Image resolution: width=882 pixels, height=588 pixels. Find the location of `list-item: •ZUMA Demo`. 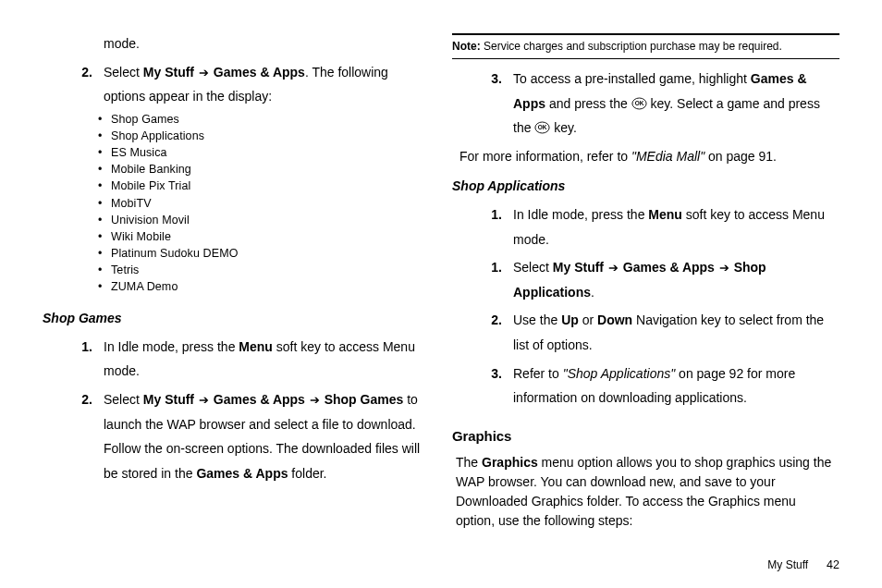

list-item: •ZUMA Demo is located at coordinates (264, 287).